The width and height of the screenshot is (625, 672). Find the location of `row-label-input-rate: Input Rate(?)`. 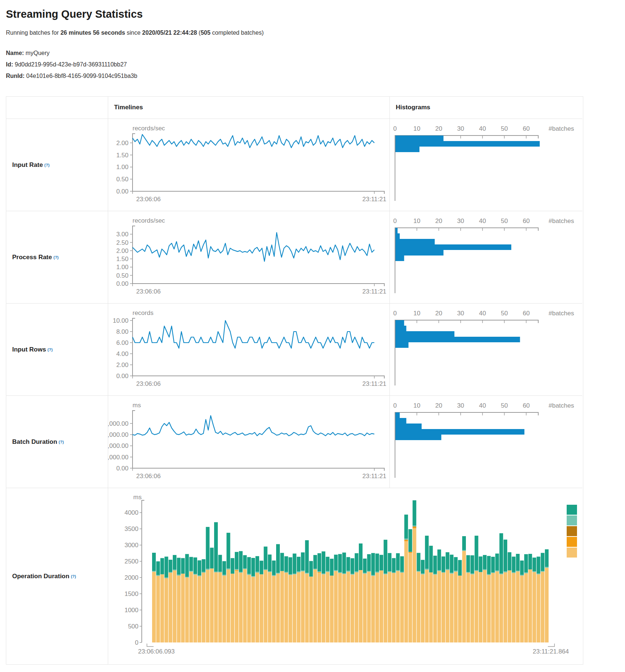

row-label-input-rate: Input Rate(?) is located at coordinates (57, 165).